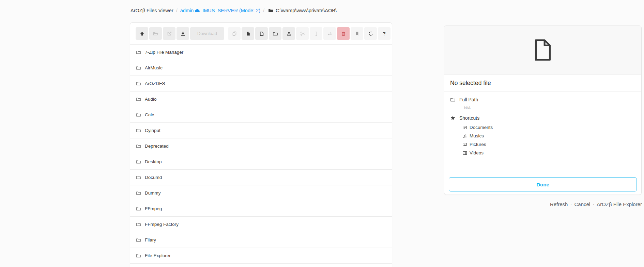 The height and width of the screenshot is (267, 644). I want to click on full-path-label: Full Path, so click(469, 100).